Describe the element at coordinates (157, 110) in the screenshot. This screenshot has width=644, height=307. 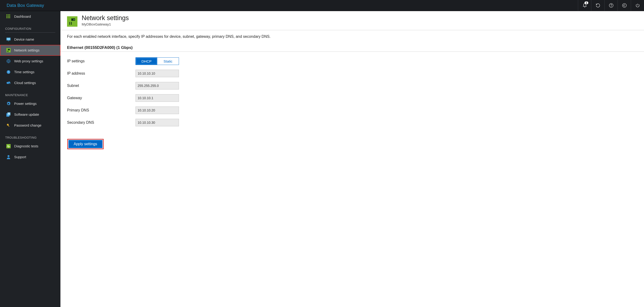
I see `input-primary-dns` at that location.